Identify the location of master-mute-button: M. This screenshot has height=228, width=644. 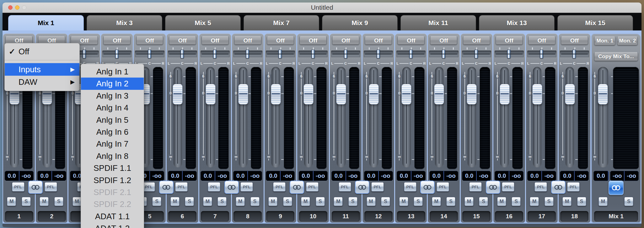
(603, 202).